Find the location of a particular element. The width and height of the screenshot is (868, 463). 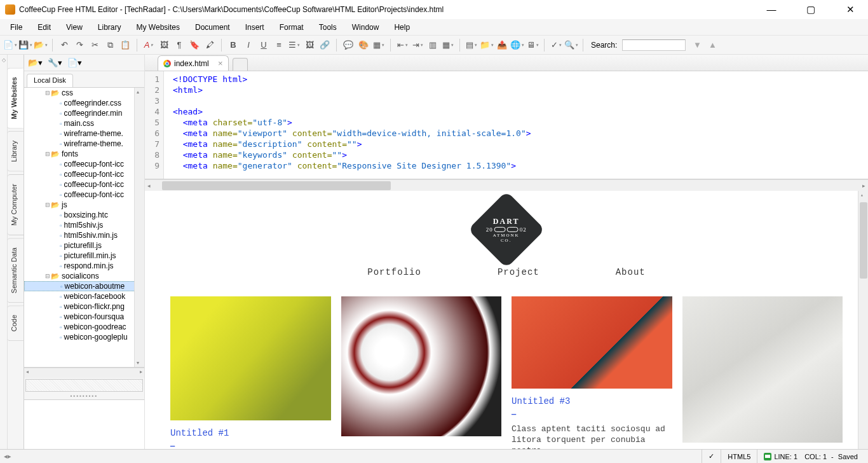

nav-project: Project is located at coordinates (519, 272).